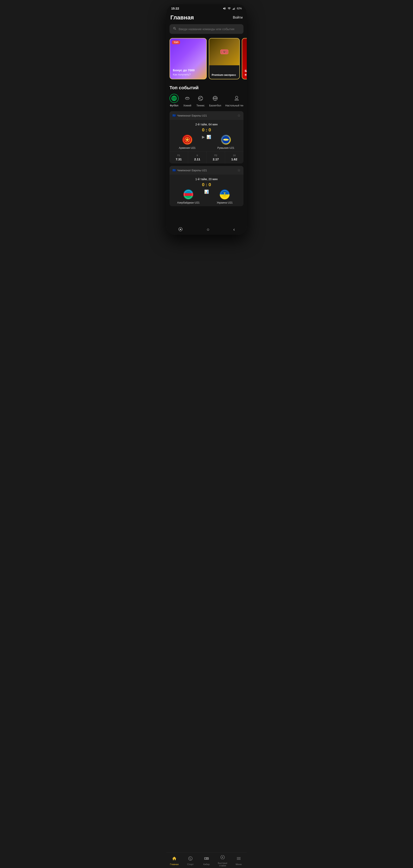 The width and height of the screenshot is (413, 868). Describe the element at coordinates (226, 142) in the screenshot. I see `team2-match1: ROU Румыния U21` at that location.